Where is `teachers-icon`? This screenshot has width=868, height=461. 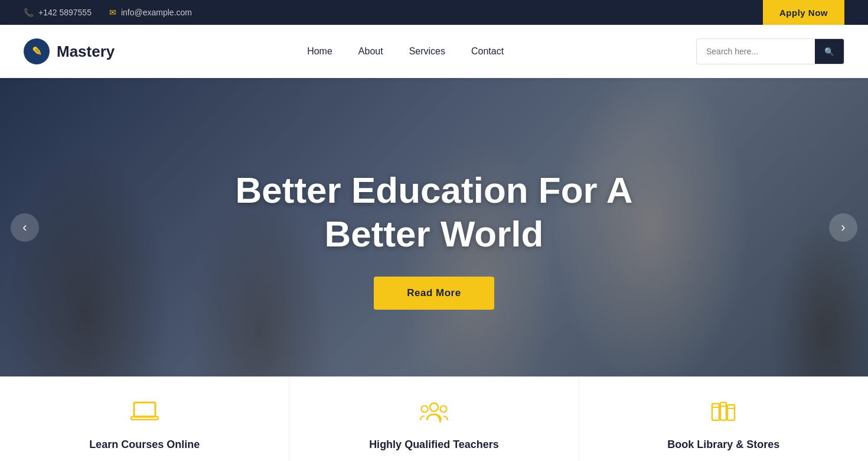 teachers-icon is located at coordinates (434, 414).